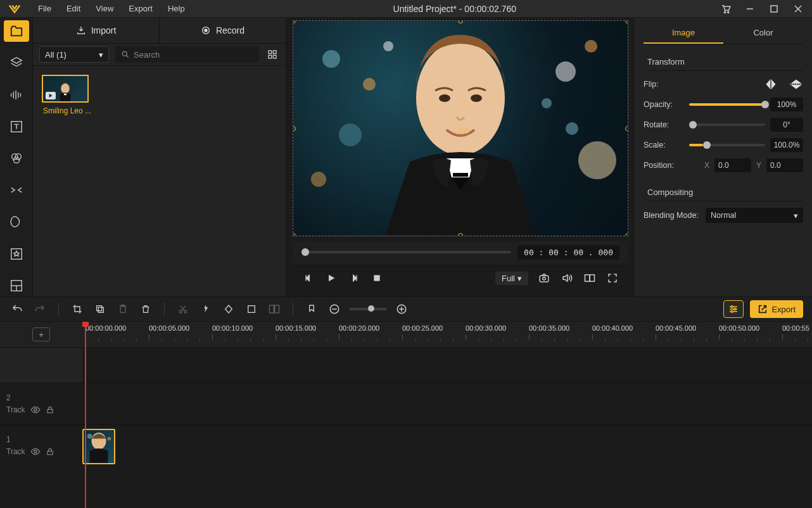 This screenshot has height=508, width=812. I want to click on filter-label: All (1), so click(56, 54).